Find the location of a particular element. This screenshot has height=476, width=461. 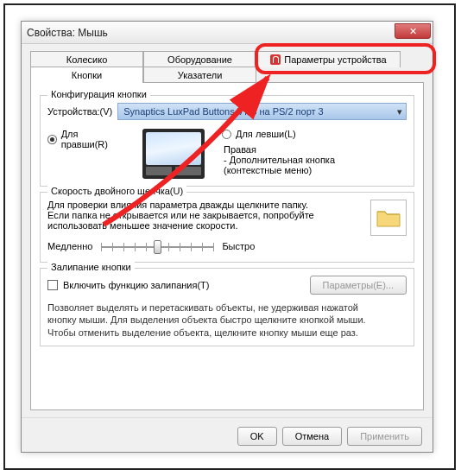

ok-button: OK is located at coordinates (257, 436).